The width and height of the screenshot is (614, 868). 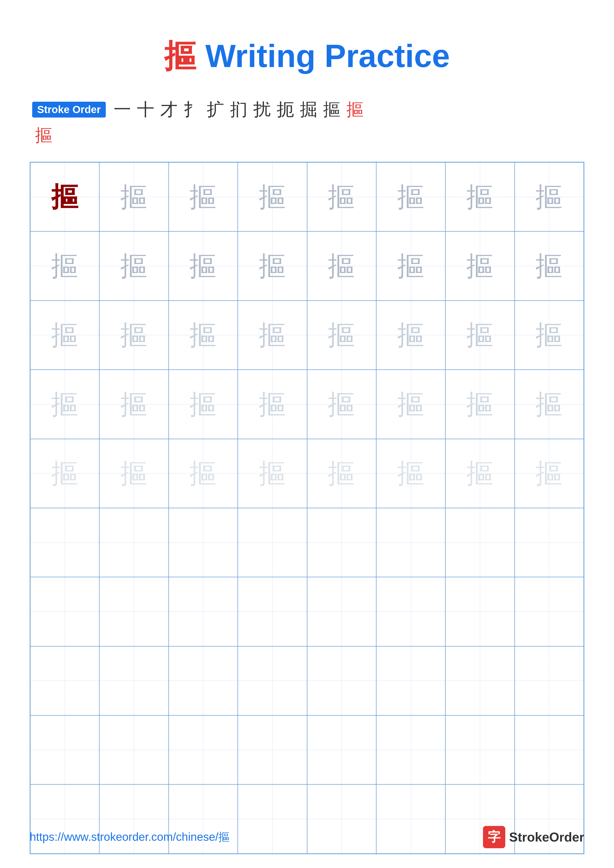 What do you see at coordinates (480, 404) in the screenshot?
I see `grid-cell-r4c7: 摳` at bounding box center [480, 404].